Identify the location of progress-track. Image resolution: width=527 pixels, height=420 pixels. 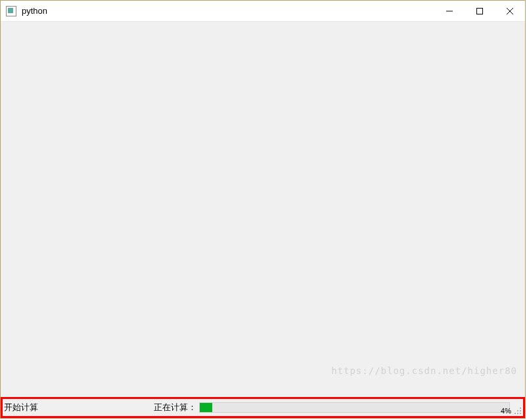
(355, 408).